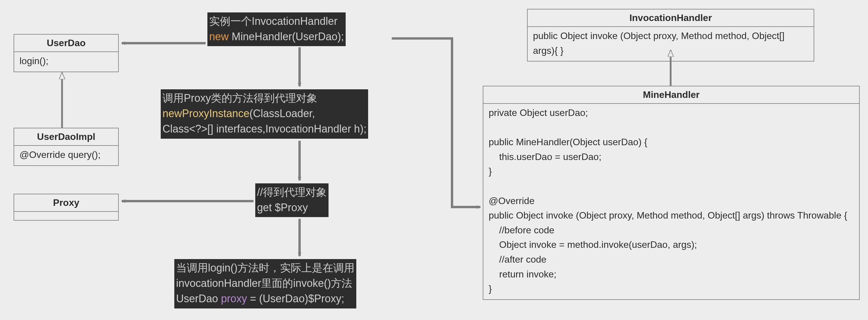 This screenshot has height=320, width=868. What do you see at coordinates (292, 200) in the screenshot?
I see `code-box-get-proxy: //得到代理对象 get $Proxy` at bounding box center [292, 200].